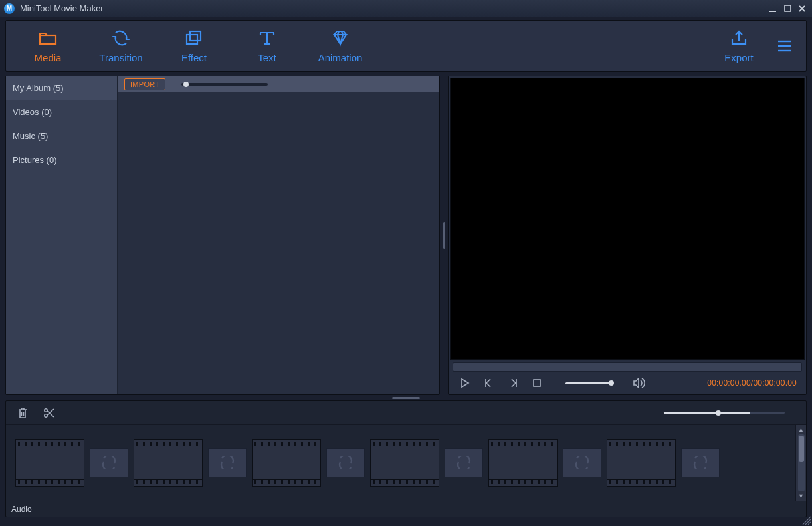 The height and width of the screenshot is (526, 812). What do you see at coordinates (9, 9) in the screenshot?
I see `app-logo-icon: M` at bounding box center [9, 9].